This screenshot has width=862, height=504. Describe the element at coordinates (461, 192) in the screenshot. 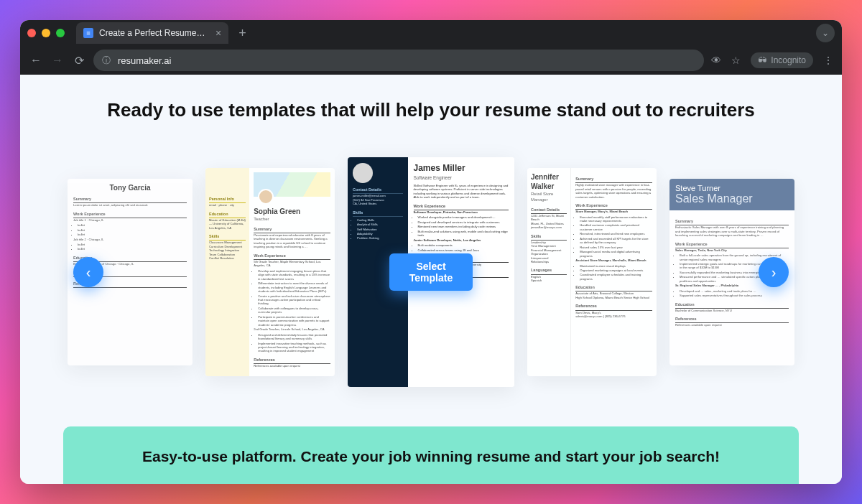

I see `resume-summary: Skilled Software Engineer with 8+ years …` at that location.